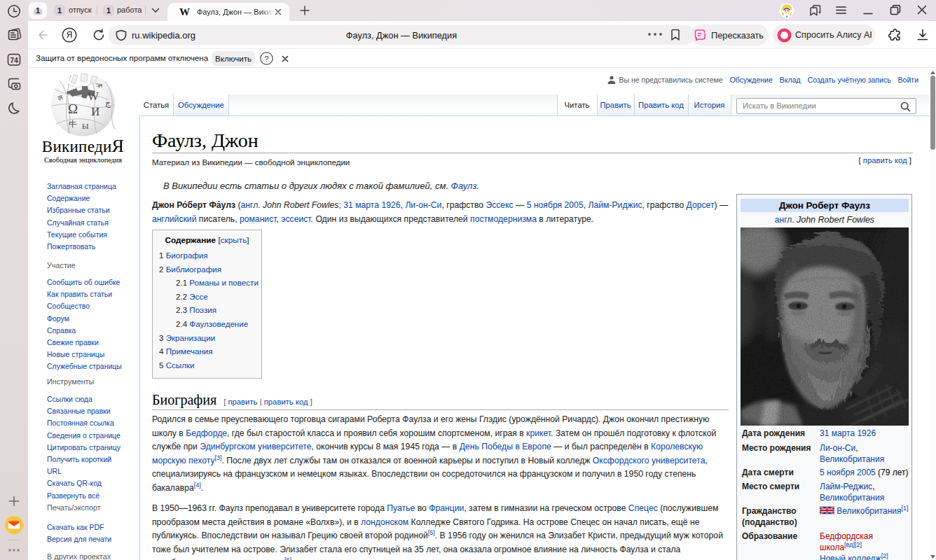 The image size is (936, 560). Describe the element at coordinates (85, 126) in the screenshot. I see `svg-text: Ы` at that location.